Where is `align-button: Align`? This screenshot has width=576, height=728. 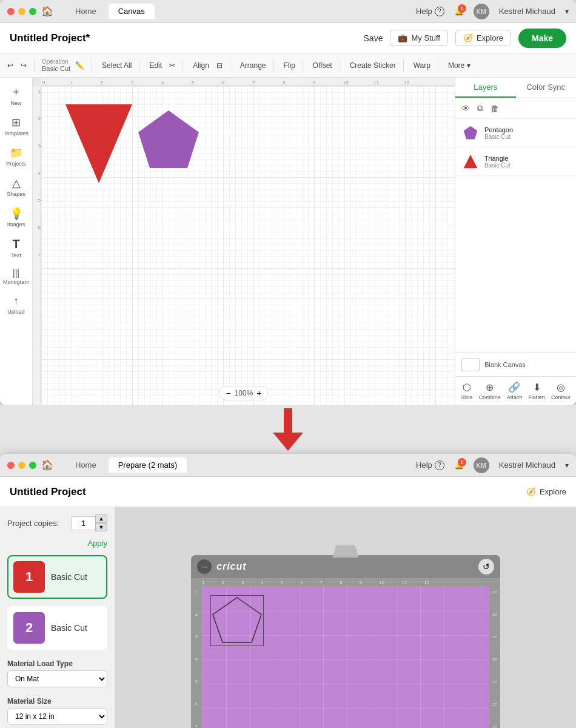
align-button: Align is located at coordinates (201, 66).